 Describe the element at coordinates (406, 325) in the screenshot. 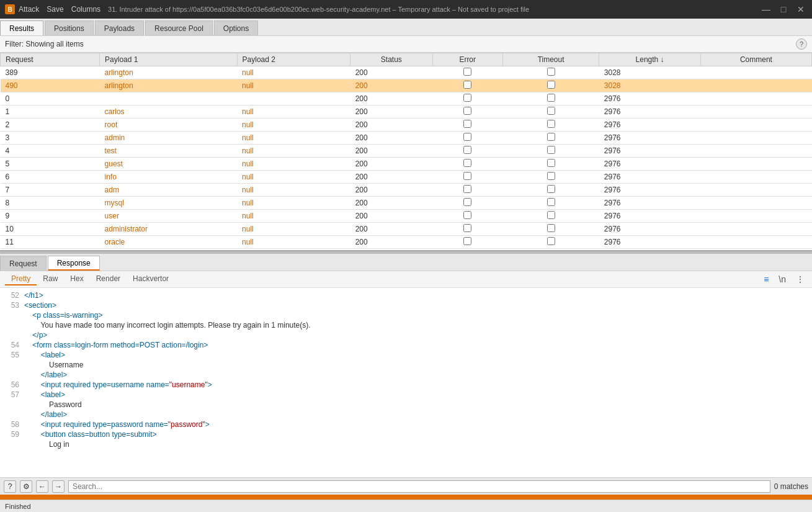

I see `code-line-4: You have made too many incorrect login a…` at that location.